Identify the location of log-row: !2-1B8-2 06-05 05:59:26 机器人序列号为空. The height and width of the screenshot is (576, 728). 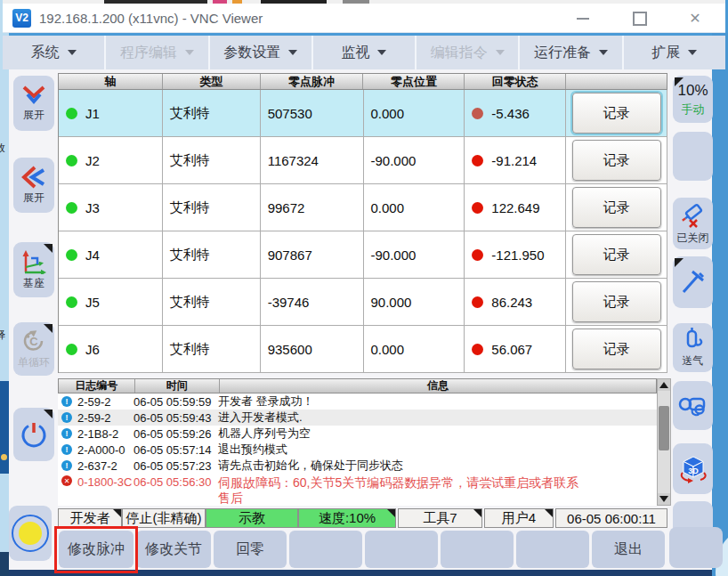
(358, 434).